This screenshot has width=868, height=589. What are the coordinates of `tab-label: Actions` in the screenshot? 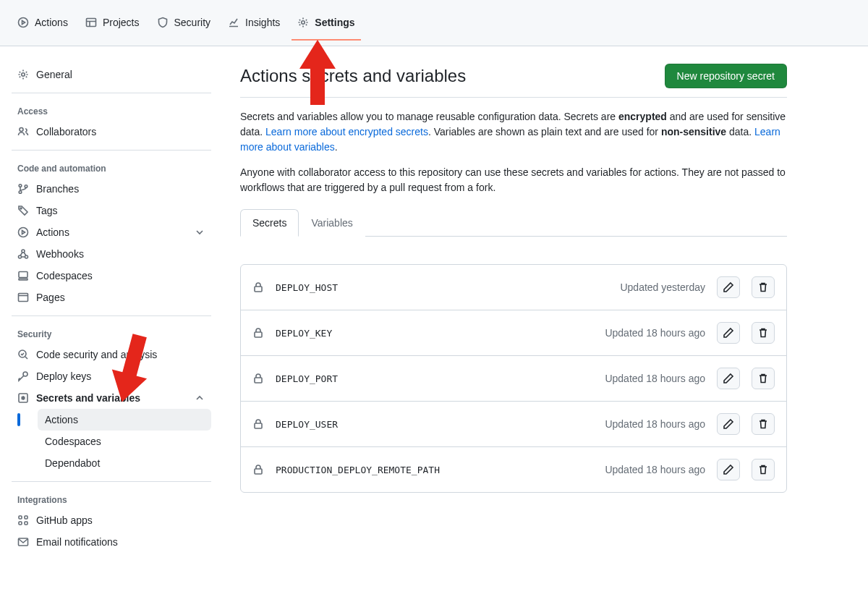 It's located at (51, 22).